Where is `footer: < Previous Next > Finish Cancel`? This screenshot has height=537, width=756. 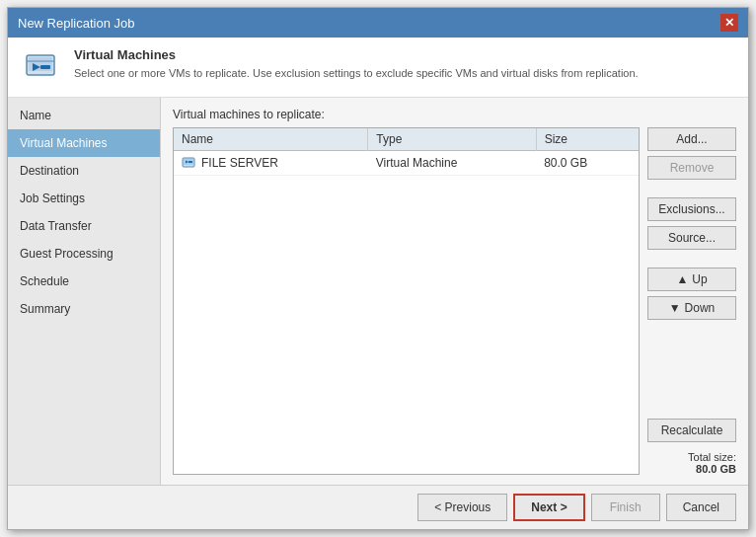
footer: < Previous Next > Finish Cancel is located at coordinates (378, 507).